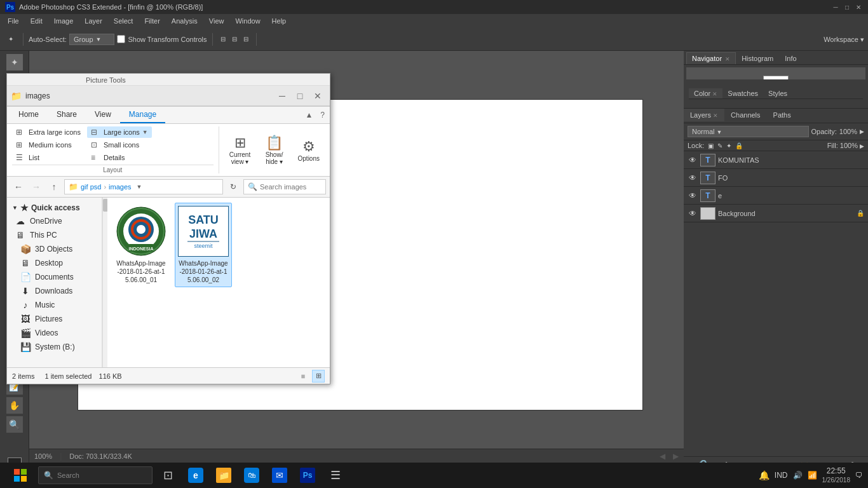 This screenshot has width=868, height=488. I want to click on exp-maximize-btn: □, so click(300, 96).